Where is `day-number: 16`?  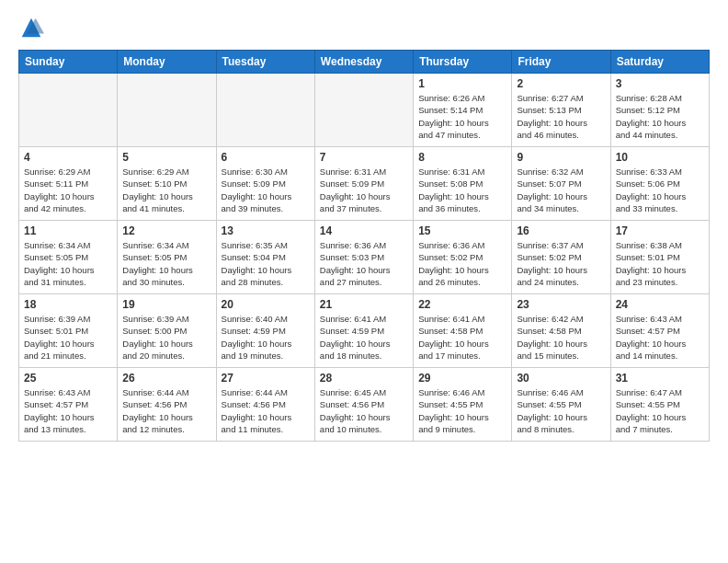
day-number: 16 is located at coordinates (561, 231).